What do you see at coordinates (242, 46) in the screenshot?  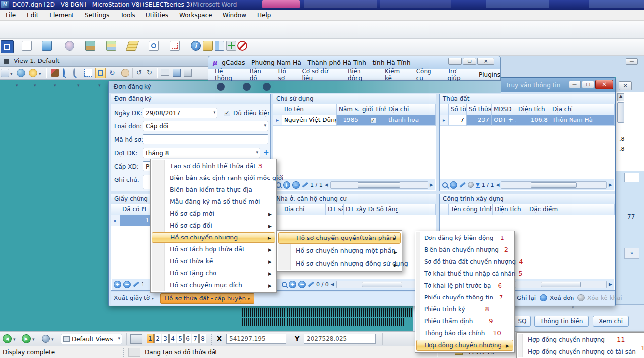 I see `no-snap-icon` at bounding box center [242, 46].